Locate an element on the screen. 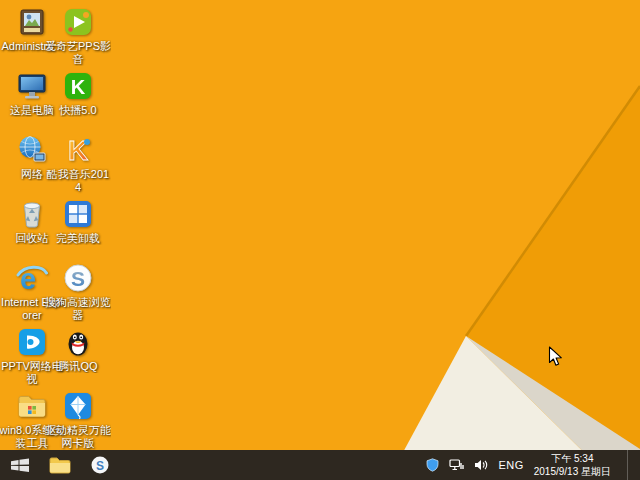 This screenshot has width=640, height=480. desktop-icon-driver-genie: 驱动精灵万能网卡版 is located at coordinates (78, 420).